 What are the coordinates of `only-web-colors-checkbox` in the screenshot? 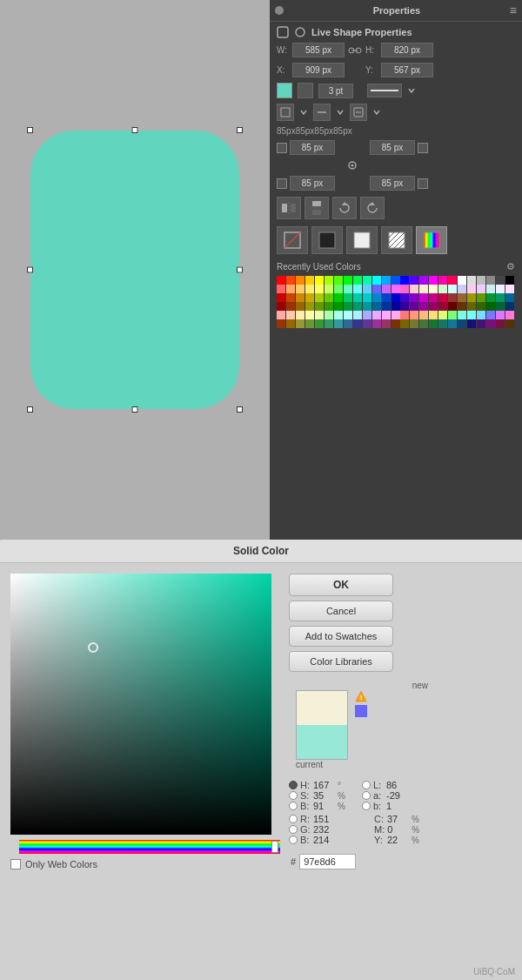 It's located at (16, 864).